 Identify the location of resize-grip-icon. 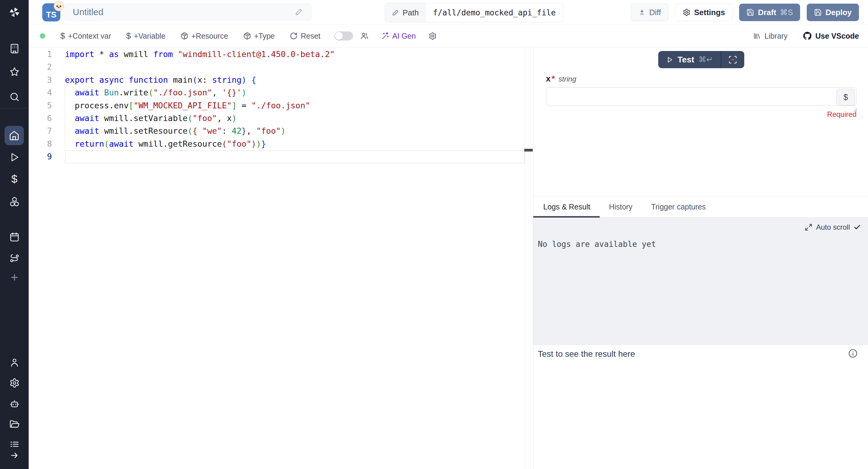
(855, 110).